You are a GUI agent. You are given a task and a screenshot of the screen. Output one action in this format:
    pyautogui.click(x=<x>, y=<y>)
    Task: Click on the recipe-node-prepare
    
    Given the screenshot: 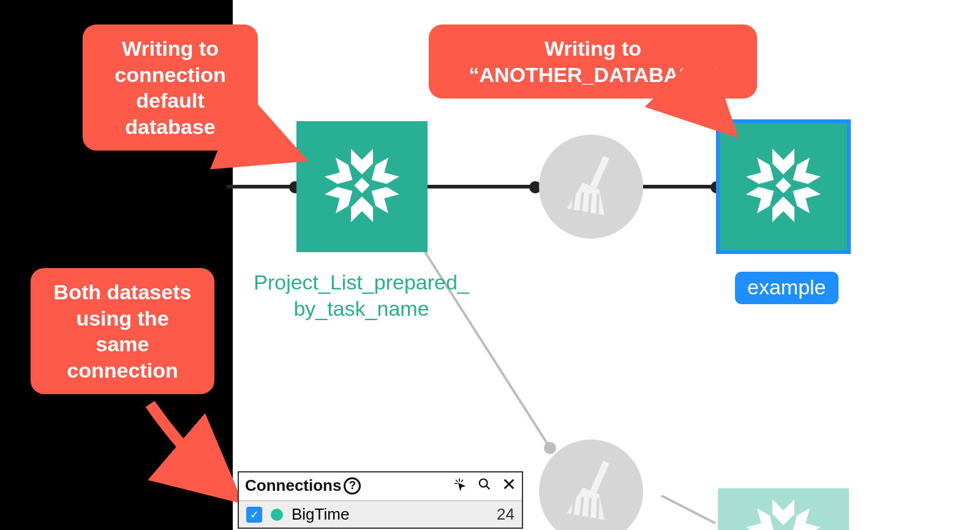 What is the action you would take?
    pyautogui.click(x=591, y=187)
    